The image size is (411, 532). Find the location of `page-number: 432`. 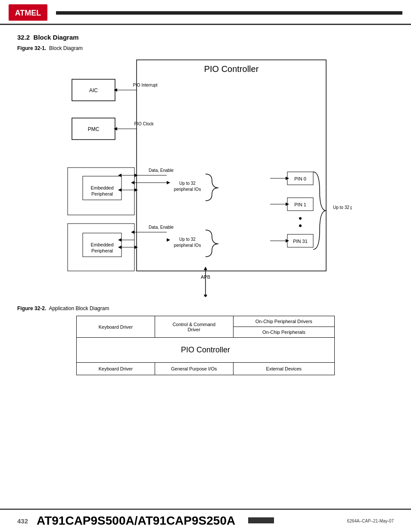

page-number: 432 is located at coordinates (22, 521).